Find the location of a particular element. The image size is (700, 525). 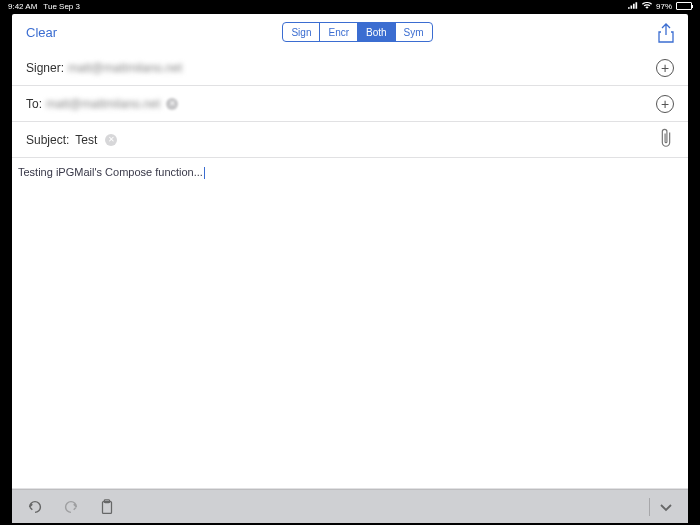

wifi-icon is located at coordinates (647, 6).